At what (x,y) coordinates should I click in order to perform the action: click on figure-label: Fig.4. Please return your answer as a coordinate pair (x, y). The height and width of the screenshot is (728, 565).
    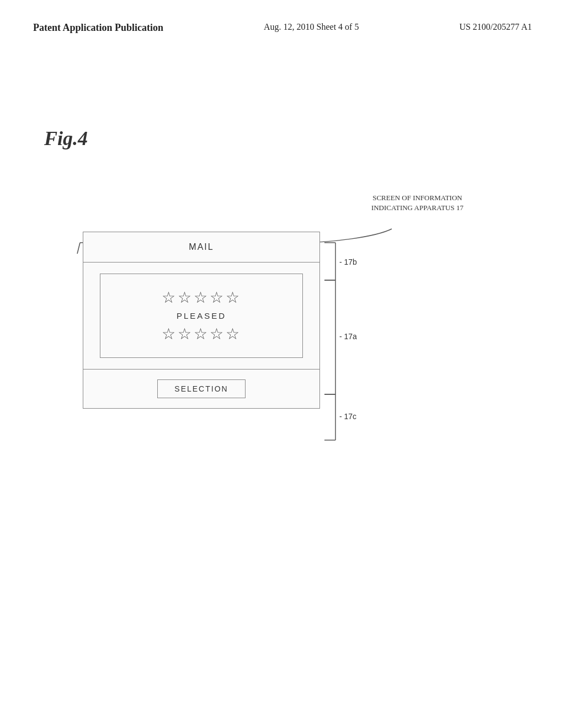
    Looking at the image, I should click on (66, 138).